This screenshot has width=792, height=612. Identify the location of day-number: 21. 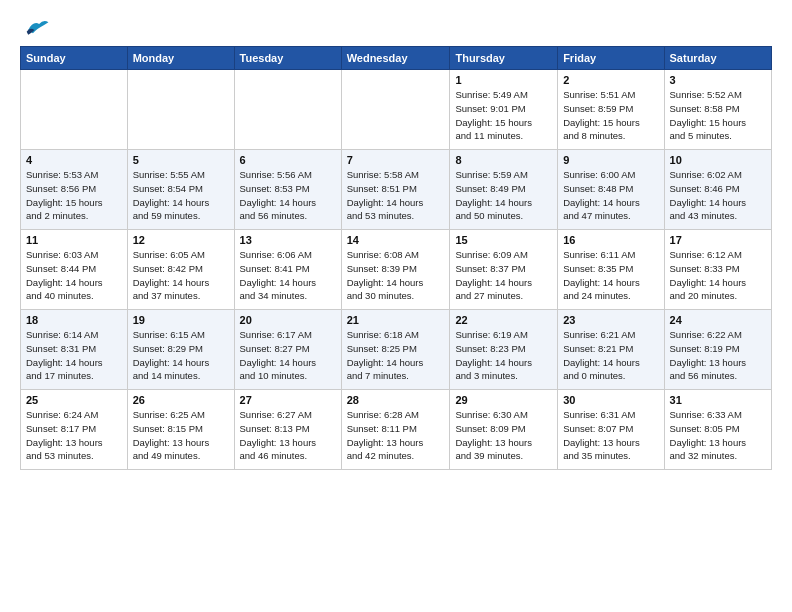
(396, 320).